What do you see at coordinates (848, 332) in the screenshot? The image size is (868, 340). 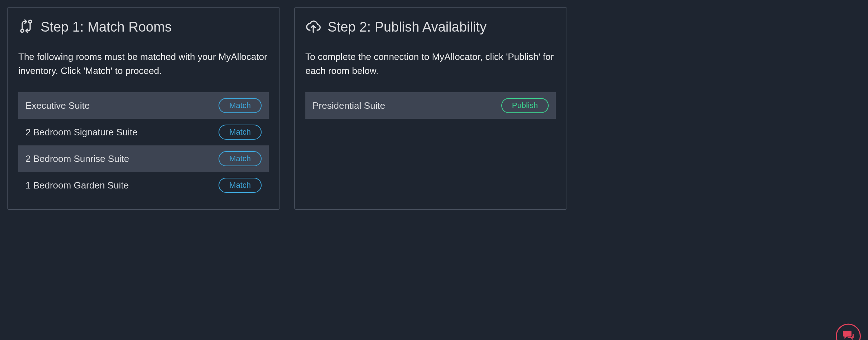 I see `chat-widget-button` at bounding box center [848, 332].